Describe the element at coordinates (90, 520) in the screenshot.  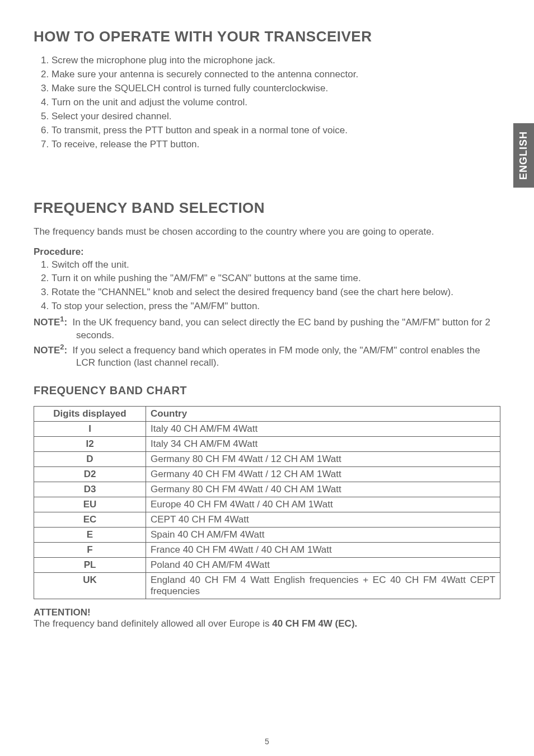
I see `cell-code: EC` at that location.